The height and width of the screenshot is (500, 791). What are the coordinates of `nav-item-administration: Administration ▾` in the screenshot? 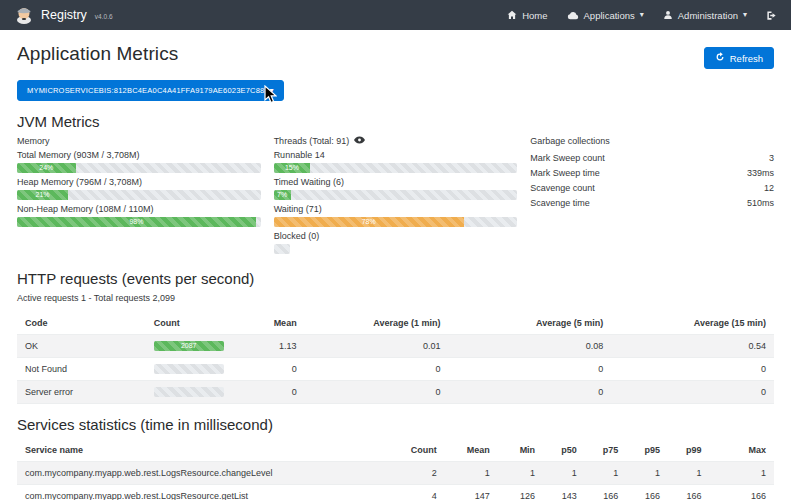 It's located at (705, 16).